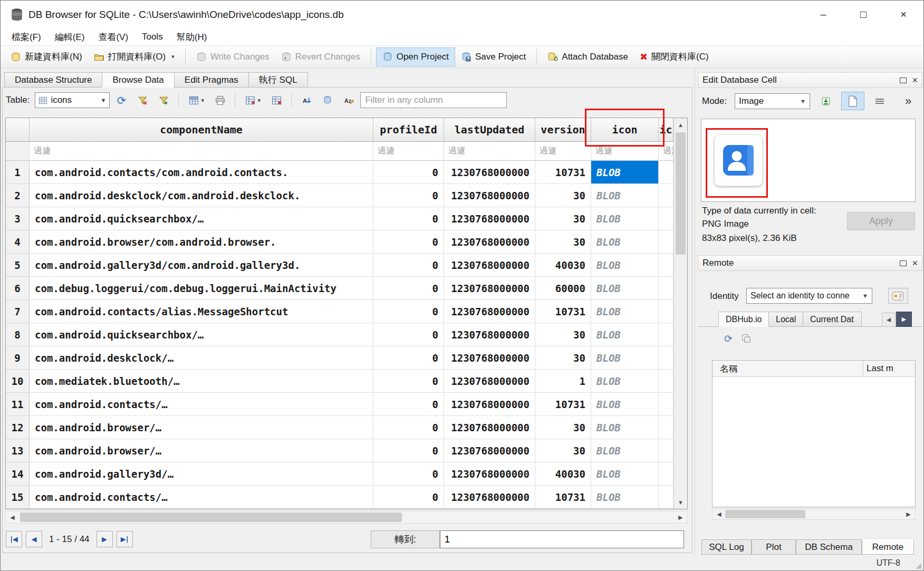  What do you see at coordinates (138, 80) in the screenshot?
I see `tab-browse-data: Browse Data` at bounding box center [138, 80].